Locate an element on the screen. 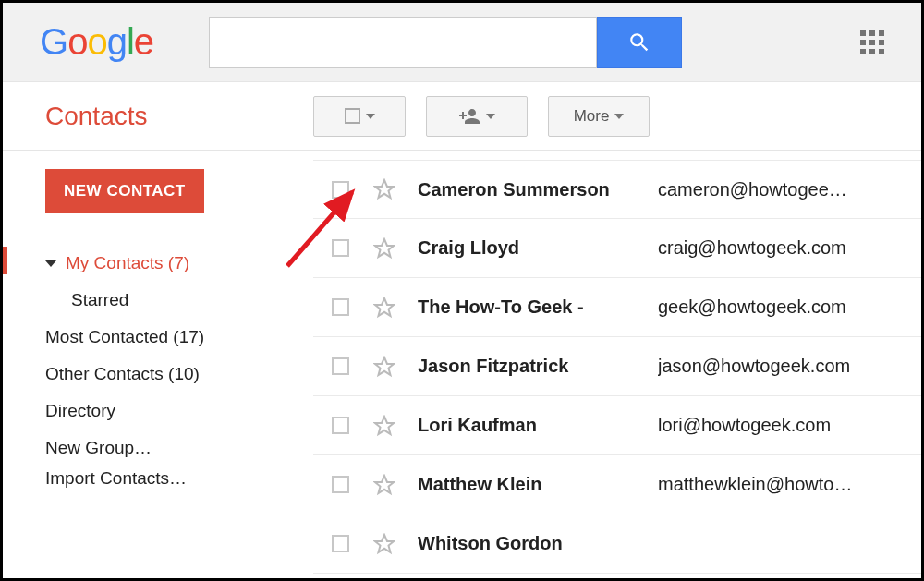 This screenshot has width=924, height=581. more-dropdown: More is located at coordinates (599, 116).